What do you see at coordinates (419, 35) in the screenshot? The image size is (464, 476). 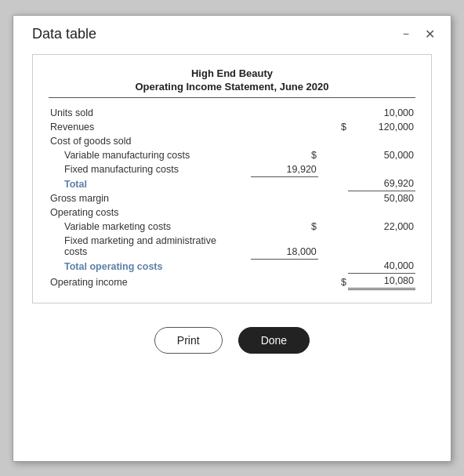 I see `window-controls: − ✕` at bounding box center [419, 35].